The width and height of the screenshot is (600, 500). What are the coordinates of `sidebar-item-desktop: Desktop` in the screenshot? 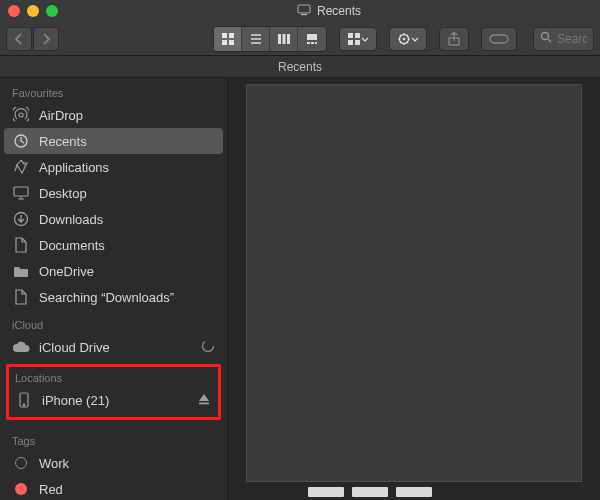 It's located at (114, 193).